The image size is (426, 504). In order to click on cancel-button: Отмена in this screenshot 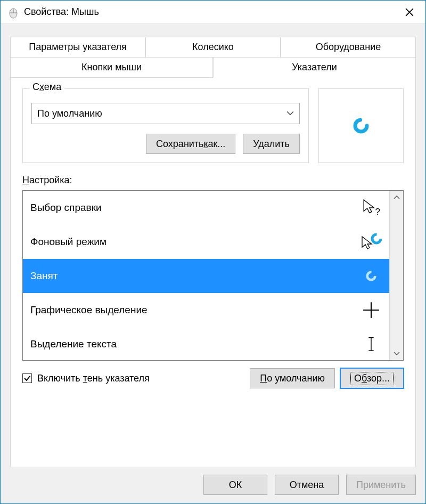, I will do `click(307, 485)`.